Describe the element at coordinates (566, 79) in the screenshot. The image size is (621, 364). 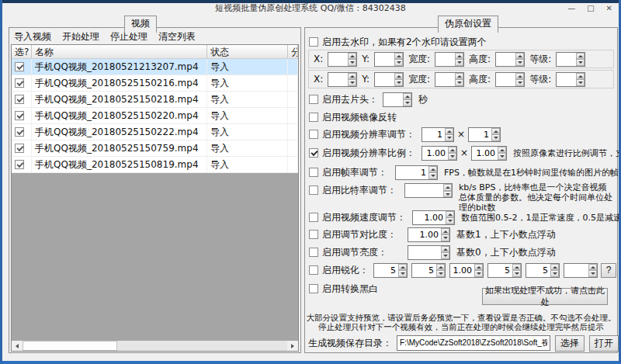
I see `watermark2-level-input` at that location.